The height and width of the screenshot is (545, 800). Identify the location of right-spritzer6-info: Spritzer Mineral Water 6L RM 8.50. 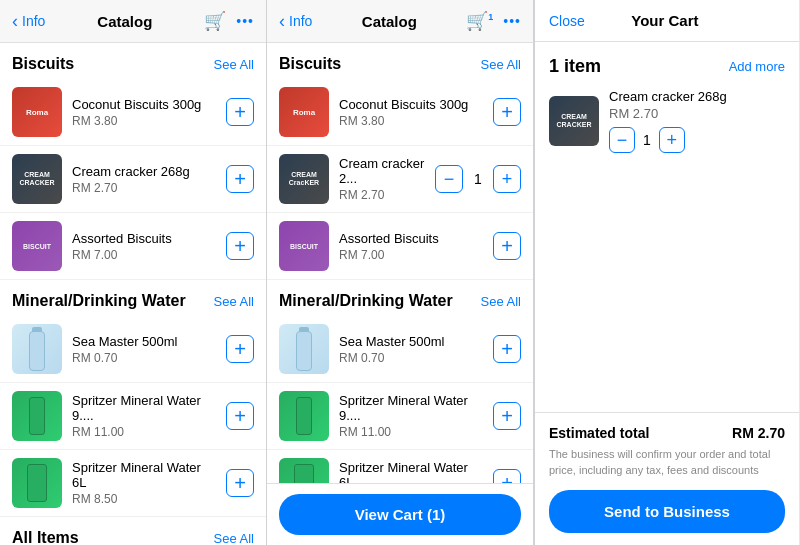
(411, 472).